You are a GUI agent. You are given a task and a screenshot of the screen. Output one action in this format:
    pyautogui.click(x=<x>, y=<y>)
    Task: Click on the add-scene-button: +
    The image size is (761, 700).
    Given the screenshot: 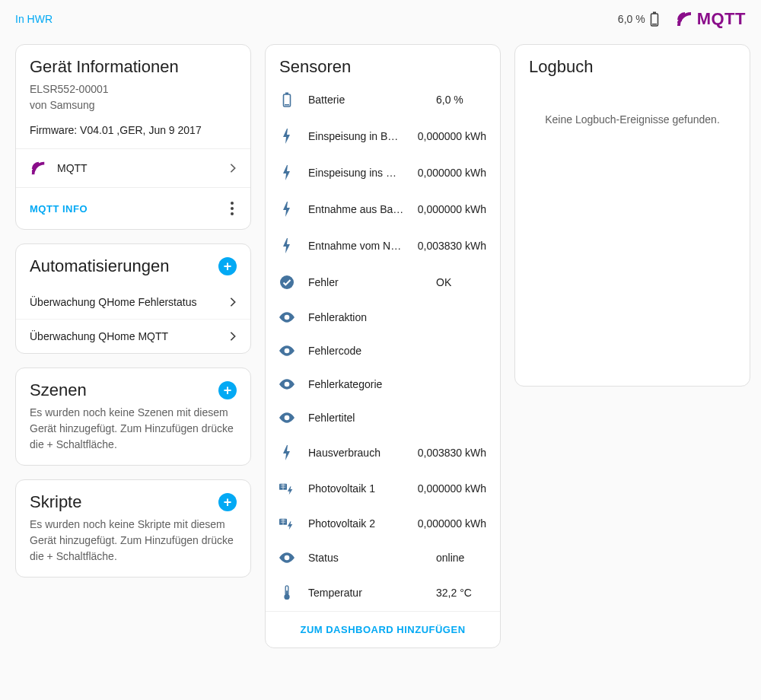 What is the action you would take?
    pyautogui.click(x=228, y=390)
    